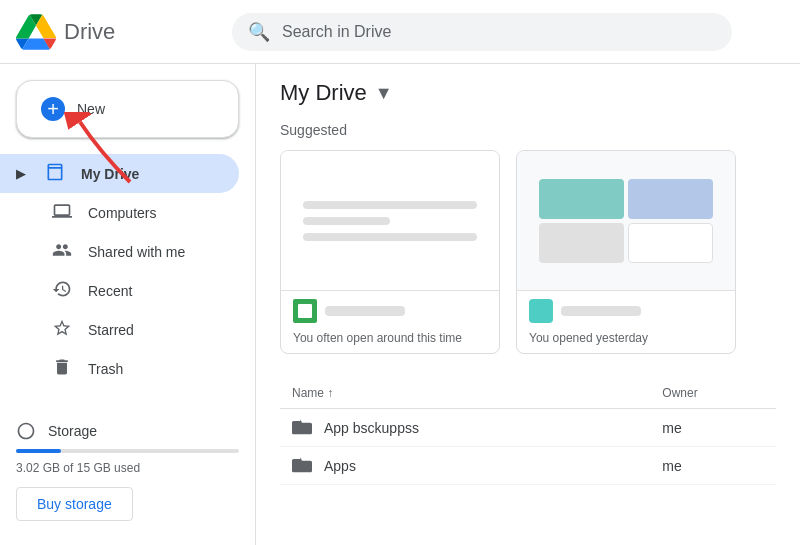 Image resolution: width=800 pixels, height=545 pixels. I want to click on thumb-lines, so click(390, 221).